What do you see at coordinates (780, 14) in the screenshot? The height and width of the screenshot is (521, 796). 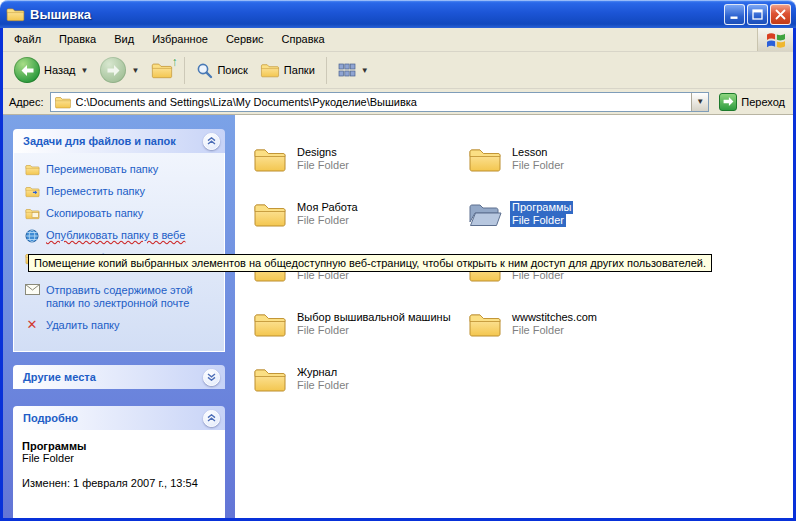 I see `close-icon` at bounding box center [780, 14].